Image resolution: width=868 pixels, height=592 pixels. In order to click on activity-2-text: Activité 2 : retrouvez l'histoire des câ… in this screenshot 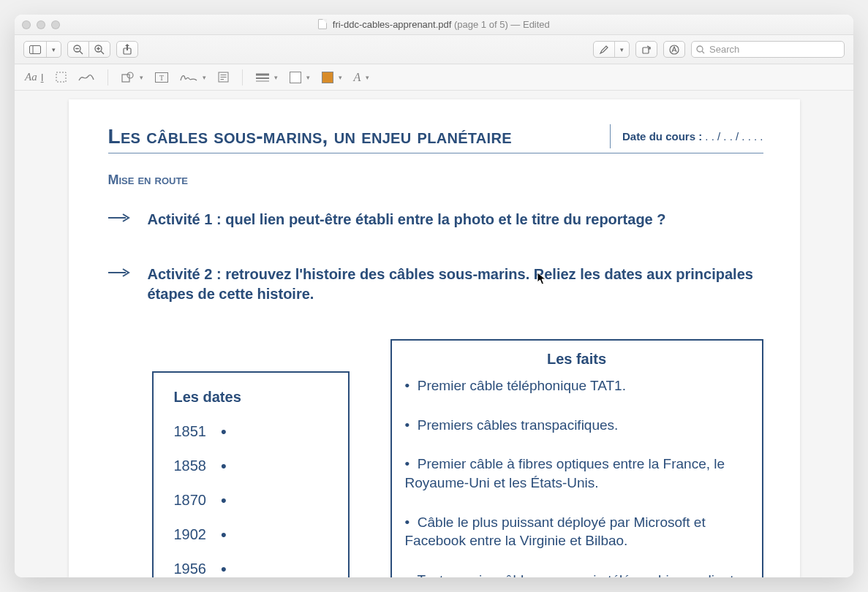, I will do `click(456, 284)`.